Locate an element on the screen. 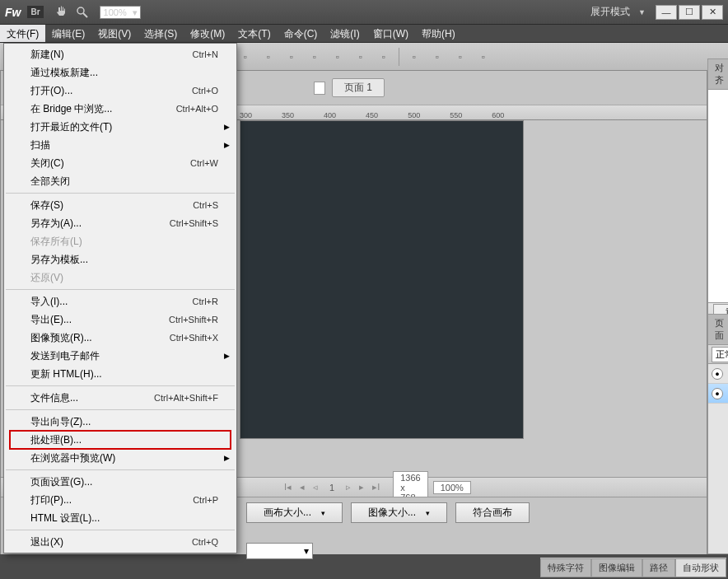  menu-import: 导入(I)...Ctrl+R is located at coordinates (120, 301).